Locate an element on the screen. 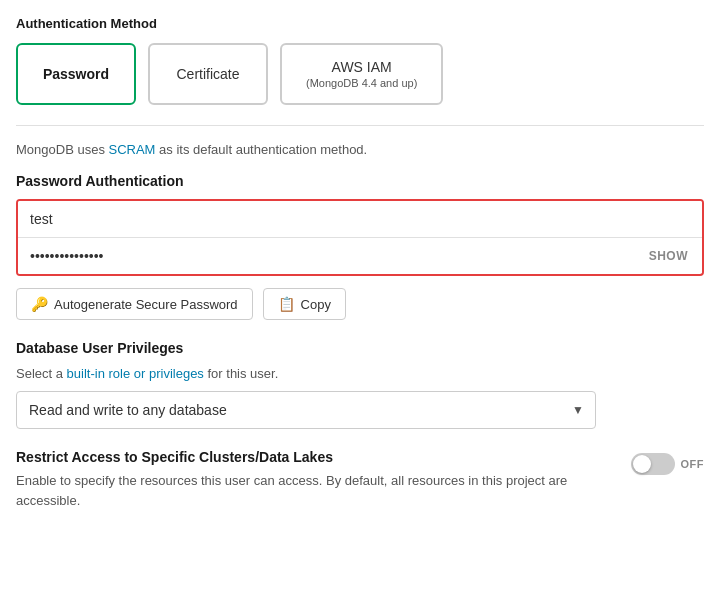  privileges-info: Select a built-in role or privileges for… is located at coordinates (360, 374).